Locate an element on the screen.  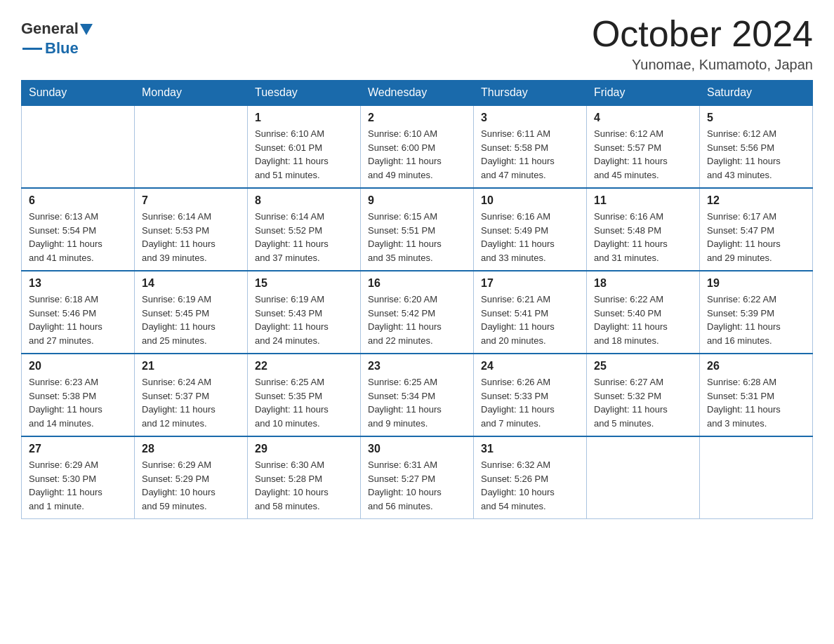
logo: General is located at coordinates (57, 29).